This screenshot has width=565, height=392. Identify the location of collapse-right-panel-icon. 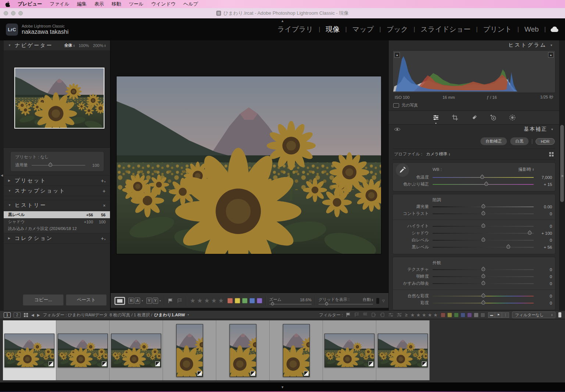
(563, 176).